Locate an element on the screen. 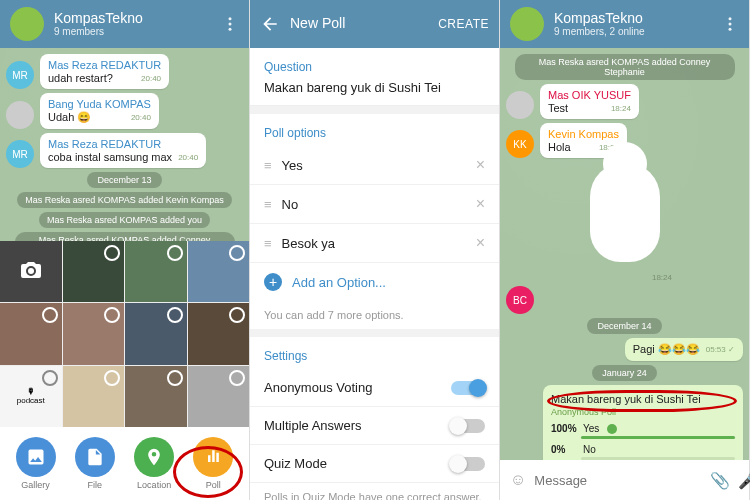 This screenshot has height=500, width=750. setting-label: Multiple Answers is located at coordinates (313, 426).